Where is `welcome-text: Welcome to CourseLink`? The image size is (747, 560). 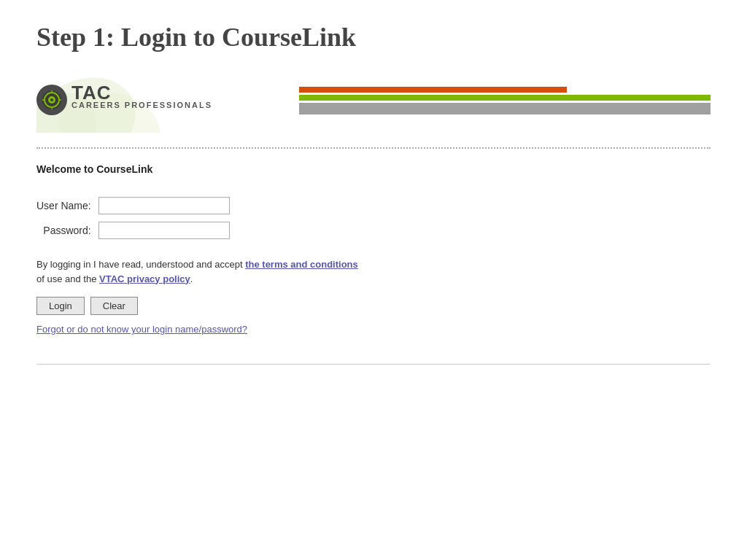
welcome-text: Welcome to CourseLink is located at coordinates (374, 169).